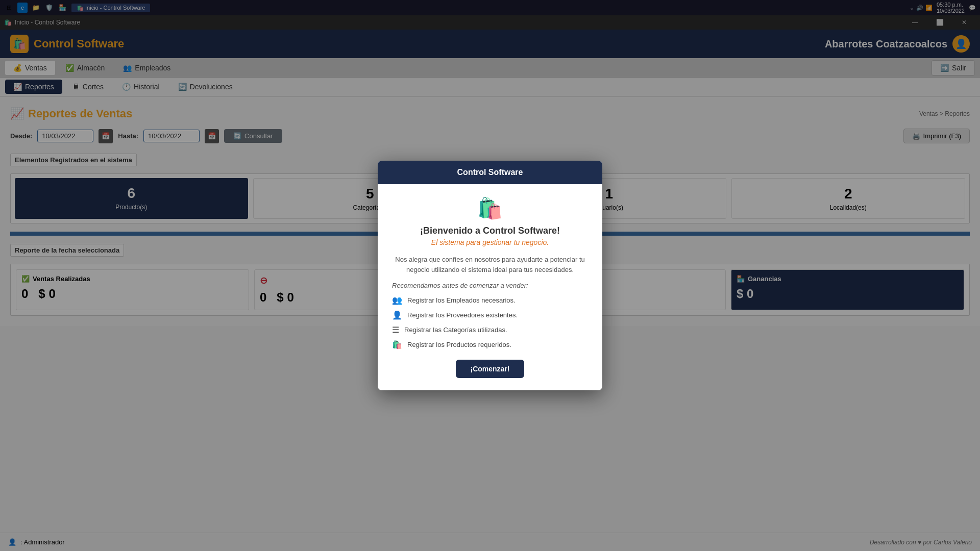 This screenshot has height=551, width=980. What do you see at coordinates (490, 242) in the screenshot?
I see `modal-subtitle: El sistema para gestionar tu negocio.` at bounding box center [490, 242].